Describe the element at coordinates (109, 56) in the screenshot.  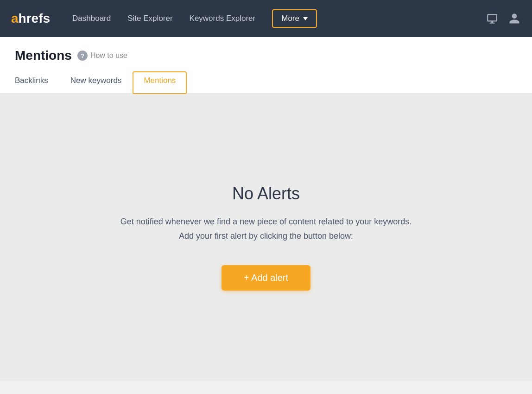
I see `how-to-use-label: How to use` at that location.